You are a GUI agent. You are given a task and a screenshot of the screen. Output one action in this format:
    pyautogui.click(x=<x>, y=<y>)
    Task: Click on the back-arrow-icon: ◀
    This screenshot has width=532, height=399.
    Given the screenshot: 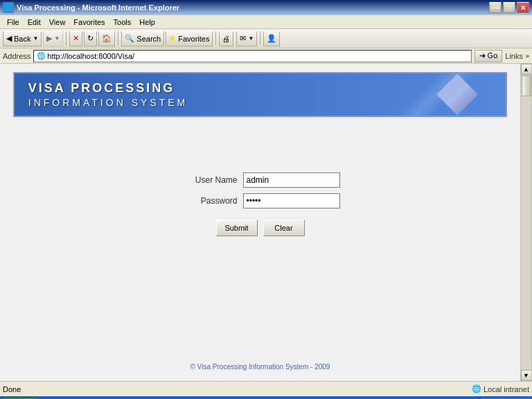 What is the action you would take?
    pyautogui.click(x=9, y=39)
    